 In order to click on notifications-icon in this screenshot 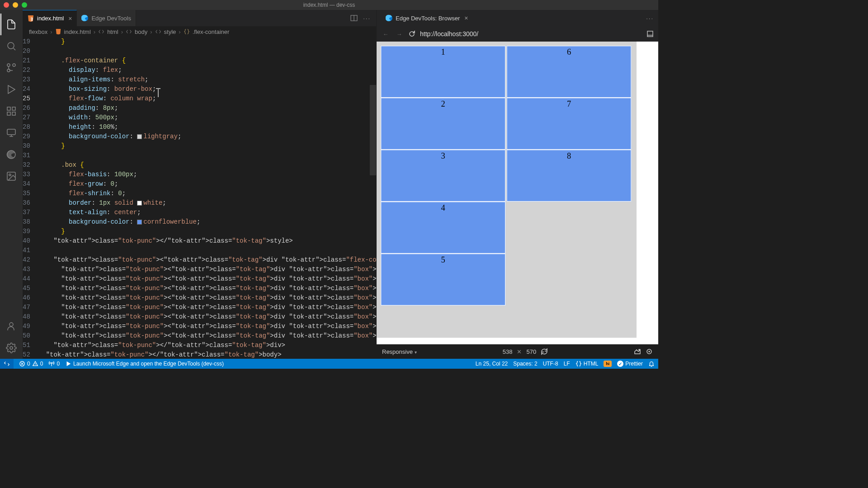, I will do `click(651, 364)`.